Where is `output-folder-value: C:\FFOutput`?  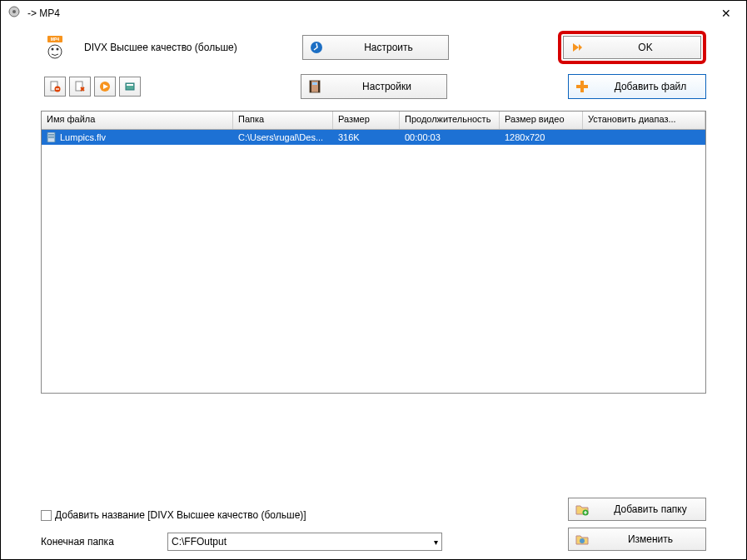 output-folder-value: C:\FFOutput is located at coordinates (199, 542).